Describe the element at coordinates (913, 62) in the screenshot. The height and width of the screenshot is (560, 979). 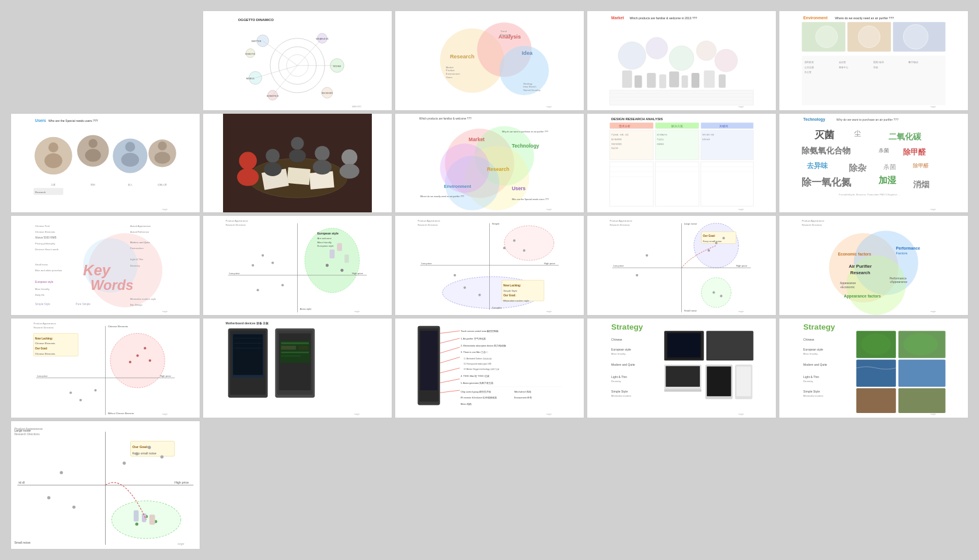
I see `svg-text: 餐厅/饭店` at that location.